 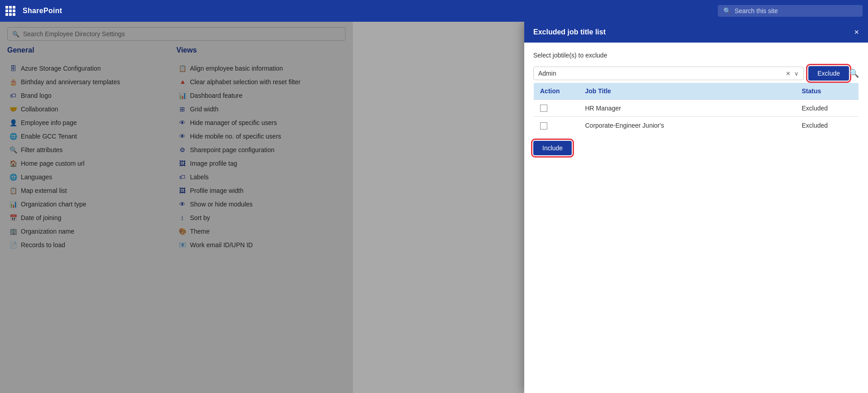 What do you see at coordinates (696, 32) in the screenshot?
I see `modal-header: Excluded job title list ×` at bounding box center [696, 32].